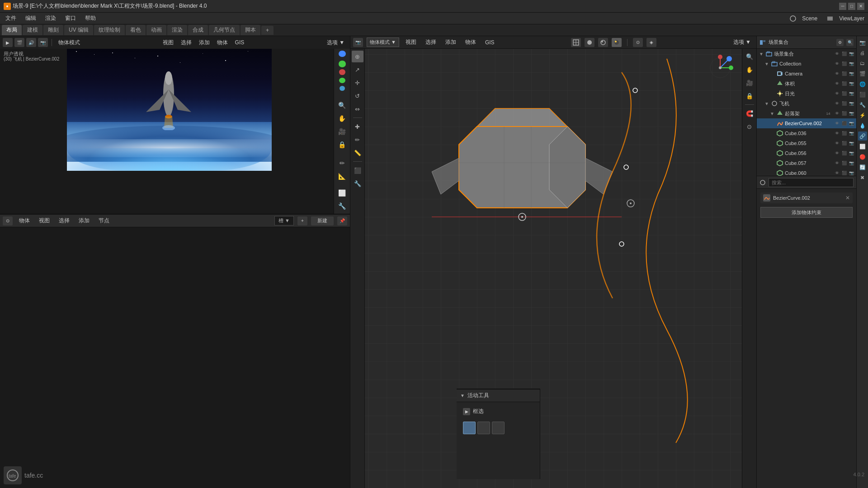  I want to click on tab-texture-paint: 纹理绘制, so click(109, 30).